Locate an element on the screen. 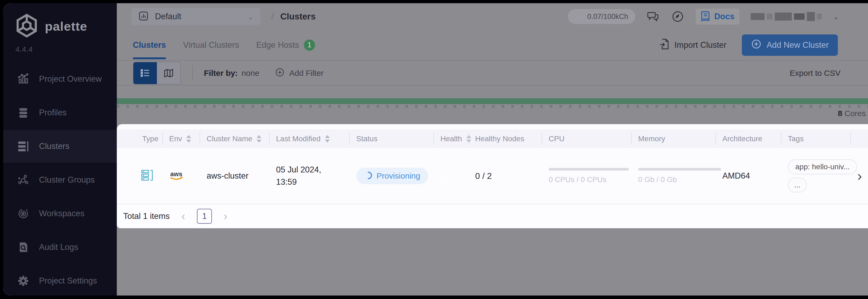 The image size is (868, 299). status-text: Provisioning is located at coordinates (398, 176).